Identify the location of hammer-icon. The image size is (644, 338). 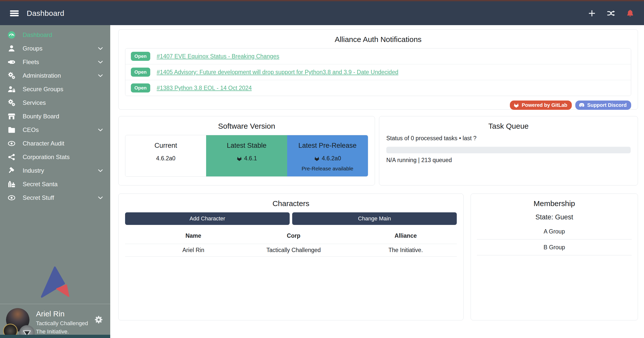
(12, 171).